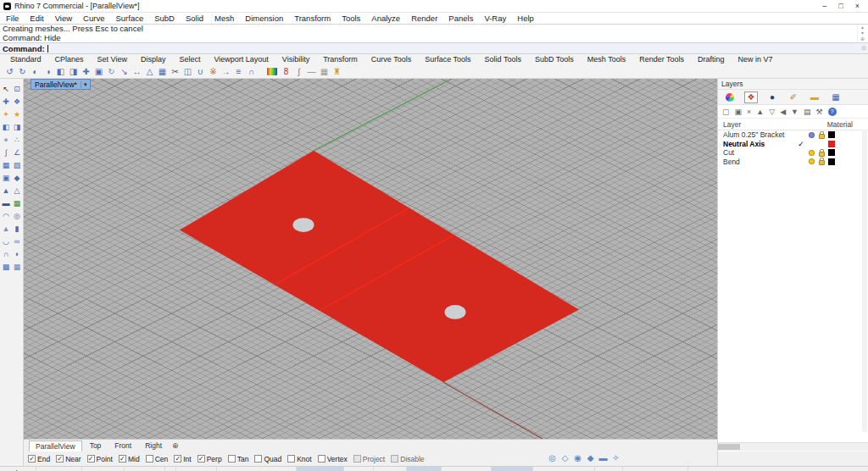  I want to click on checkbox-near: ✓, so click(59, 459).